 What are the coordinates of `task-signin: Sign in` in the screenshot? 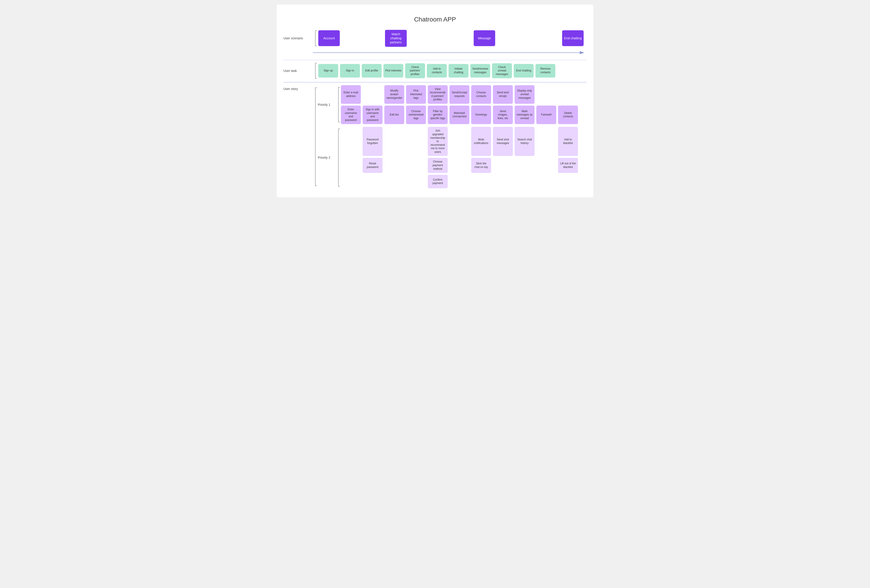 It's located at (350, 71).